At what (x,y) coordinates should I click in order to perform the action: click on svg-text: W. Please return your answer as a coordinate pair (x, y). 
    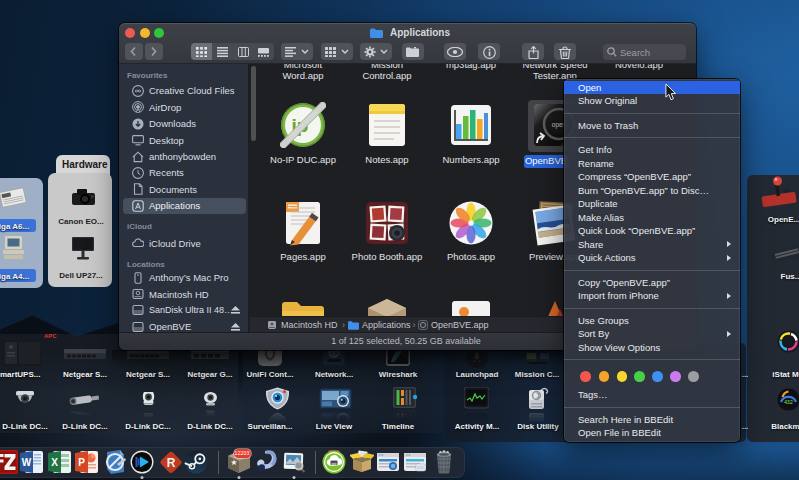
    Looking at the image, I should click on (27, 462).